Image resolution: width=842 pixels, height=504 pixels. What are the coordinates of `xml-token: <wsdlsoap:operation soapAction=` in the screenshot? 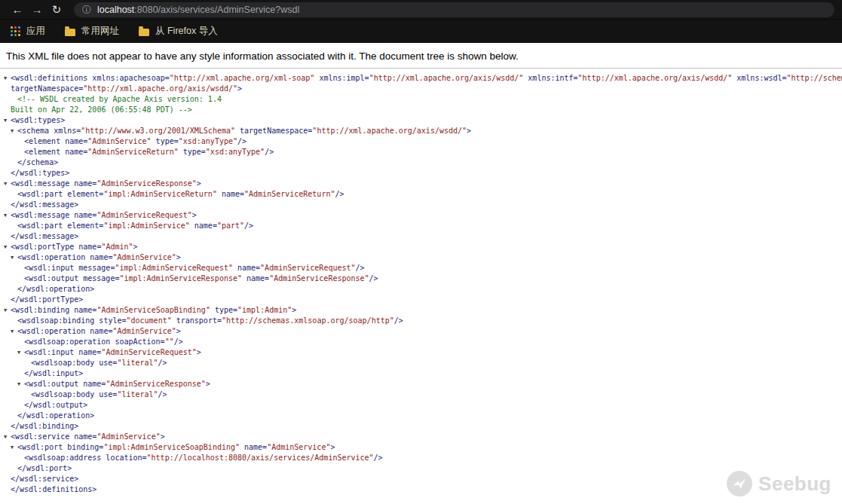 It's located at (95, 342).